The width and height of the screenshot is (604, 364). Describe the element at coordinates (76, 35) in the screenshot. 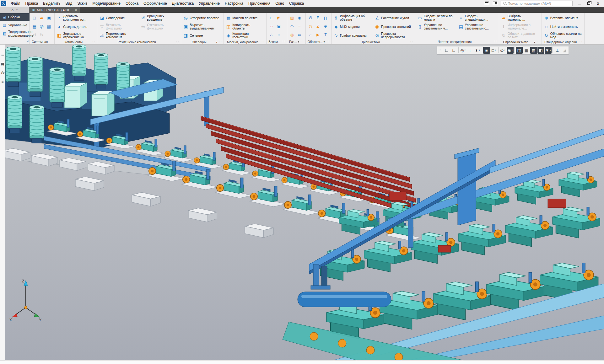

I see `mirror-components-button: ◧Зеркальное отражение ко...` at that location.